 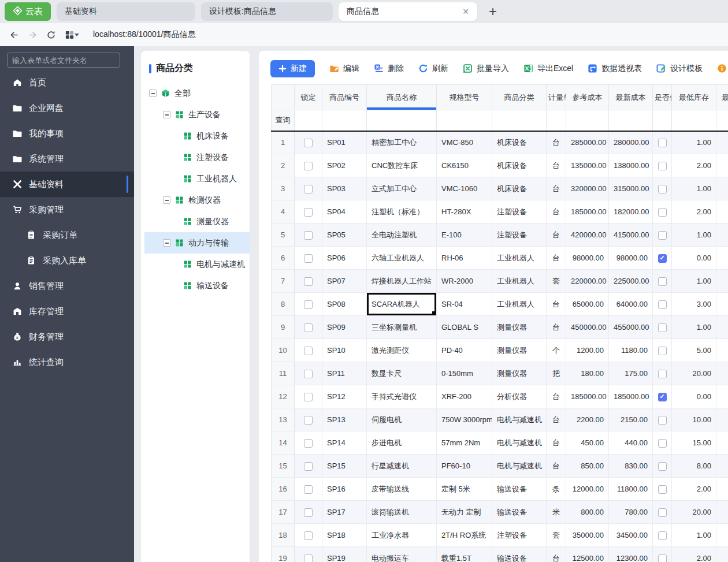 What do you see at coordinates (588, 143) in the screenshot?
I see `cell-ref_cost: 285000.00` at bounding box center [588, 143].